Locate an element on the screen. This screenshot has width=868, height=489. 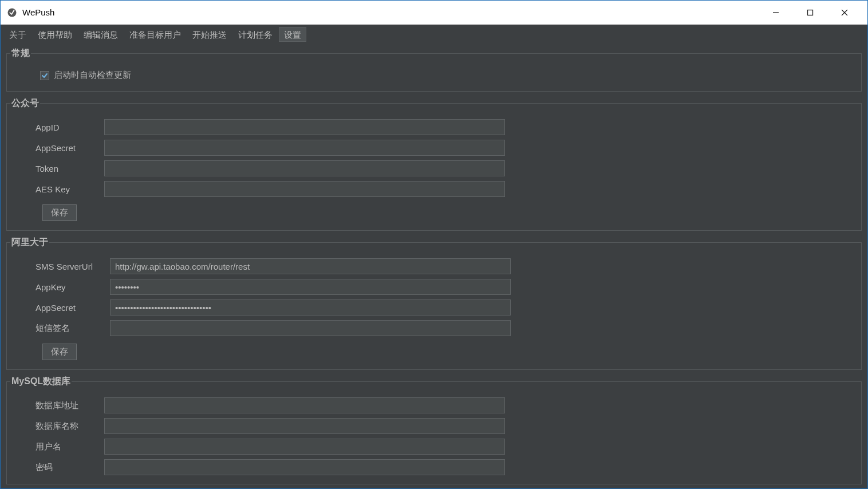
wechat-token-input is located at coordinates (305, 168).